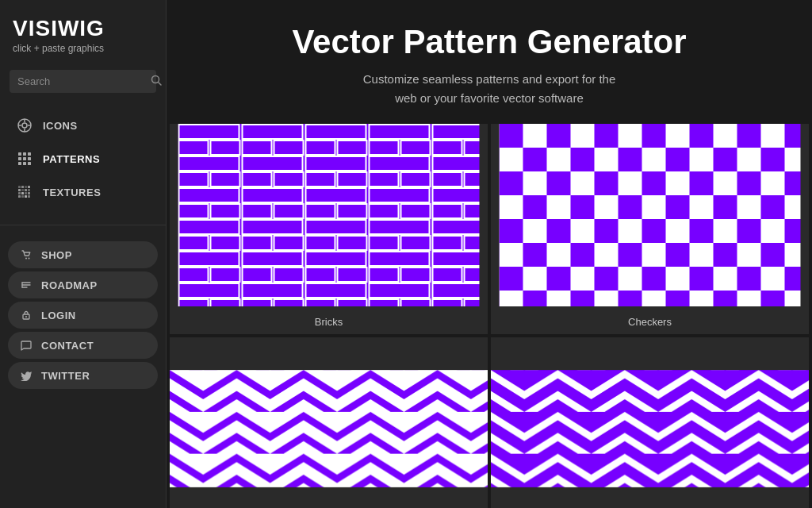  I want to click on sidebar-item-contact-label: CONTACT, so click(67, 346).